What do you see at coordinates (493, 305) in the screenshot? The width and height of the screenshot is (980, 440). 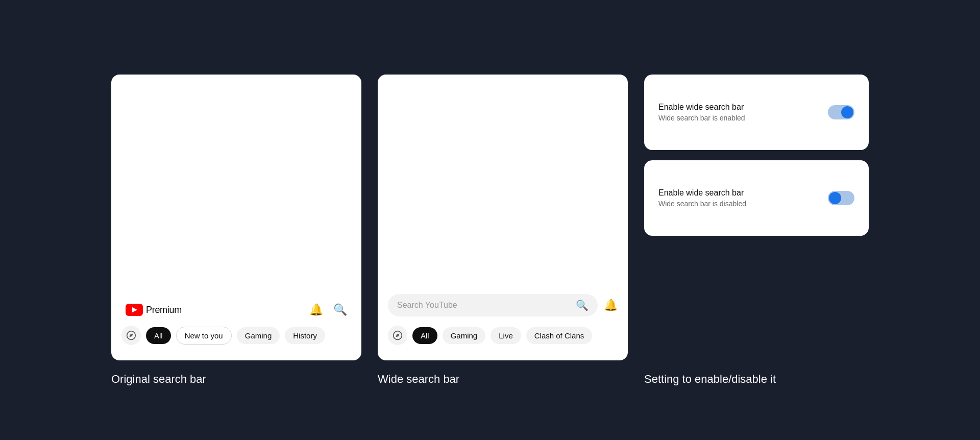 I see `wide-search-bar: Search YouTube 🔍` at bounding box center [493, 305].